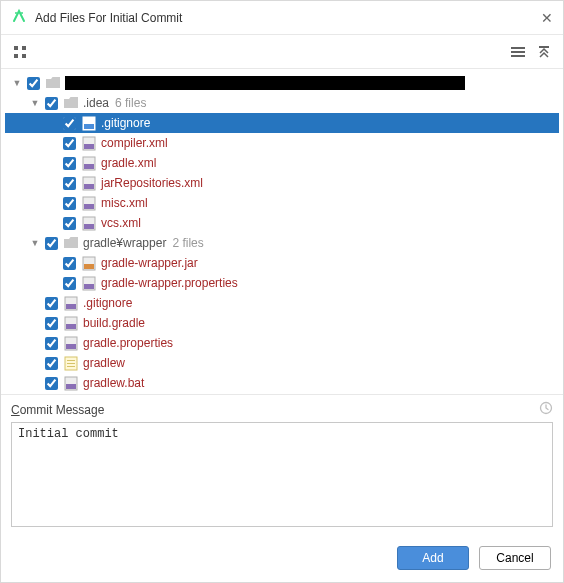  What do you see at coordinates (515, 558) in the screenshot?
I see `cancel-button: Cancel` at bounding box center [515, 558].